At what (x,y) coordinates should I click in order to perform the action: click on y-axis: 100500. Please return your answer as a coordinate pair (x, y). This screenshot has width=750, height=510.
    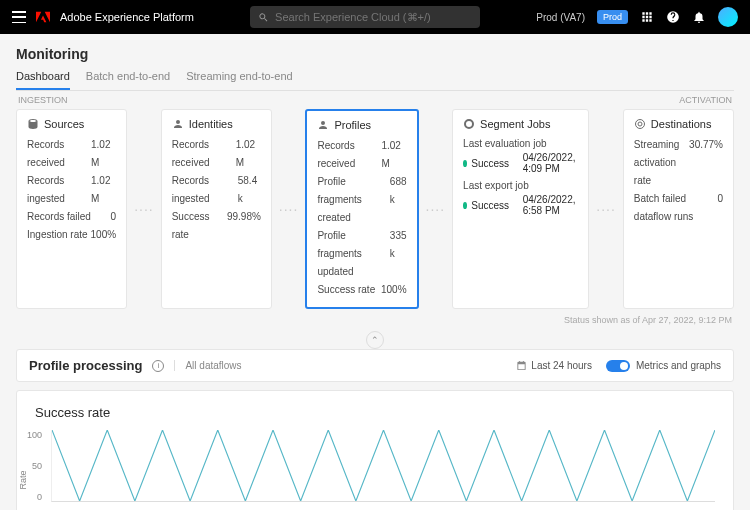
    Looking at the image, I should click on (34, 466).